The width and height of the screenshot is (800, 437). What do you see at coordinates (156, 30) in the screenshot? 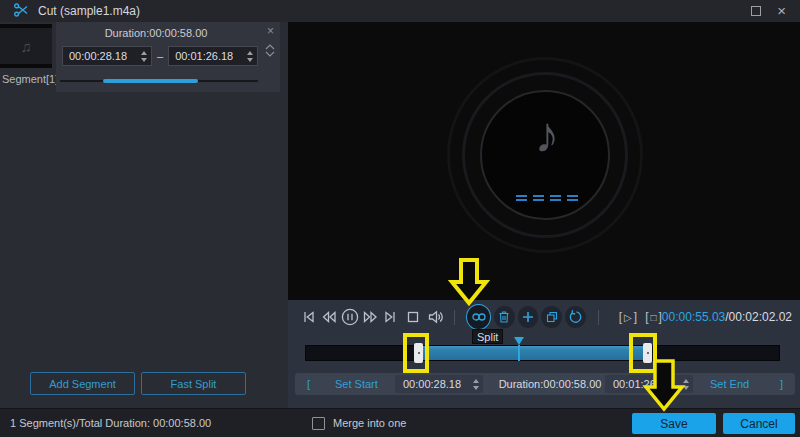
I see `segment-duration-label: Duration:00:00:58.00` at bounding box center [156, 30].